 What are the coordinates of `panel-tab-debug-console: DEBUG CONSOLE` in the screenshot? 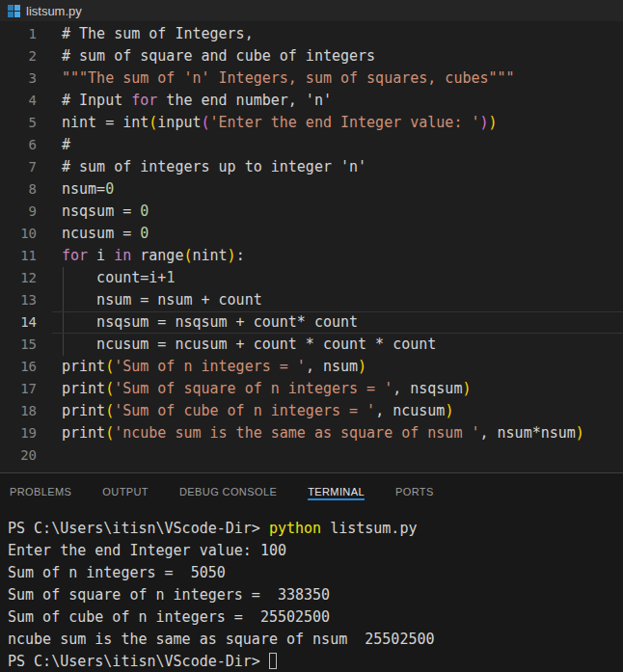 It's located at (228, 492).